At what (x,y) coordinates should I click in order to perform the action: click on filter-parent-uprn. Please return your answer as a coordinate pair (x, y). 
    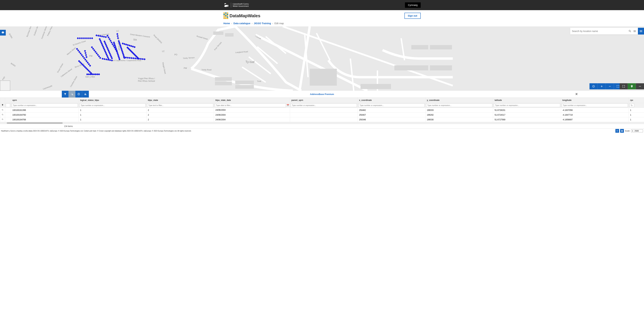
    Looking at the image, I should click on (324, 106).